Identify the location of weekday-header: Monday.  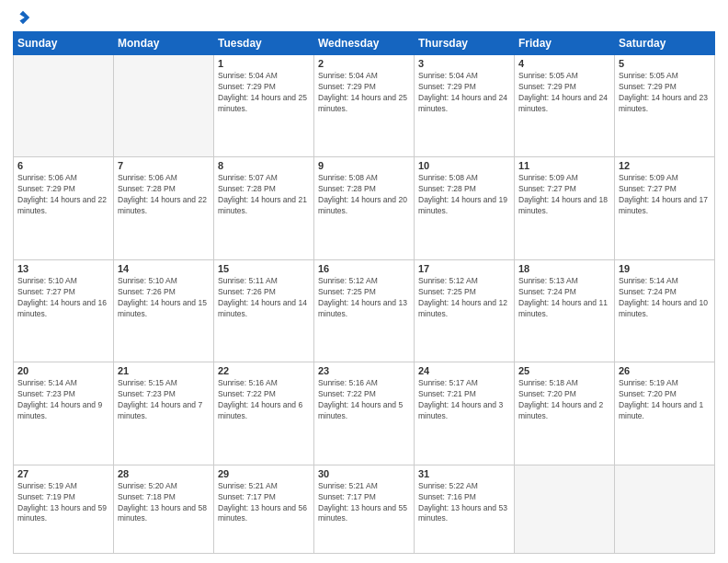
(164, 44).